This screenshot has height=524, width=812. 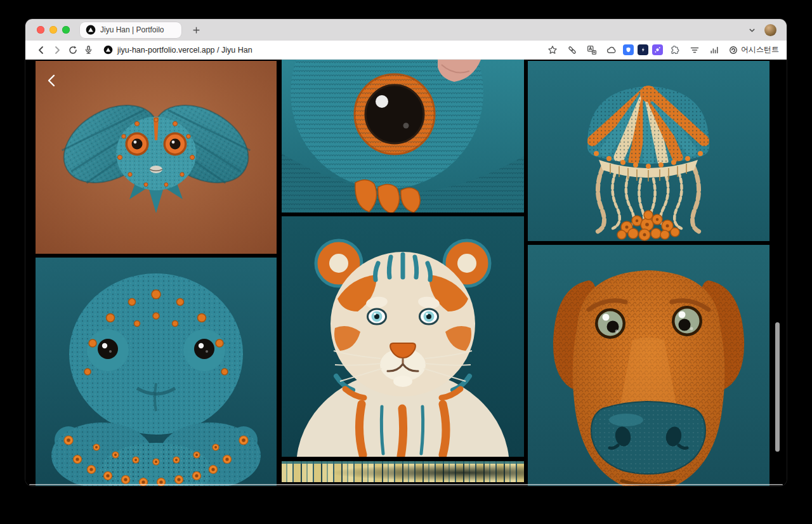 I want to click on tab-bar: Jiyu Han | Portfoilo, so click(x=406, y=30).